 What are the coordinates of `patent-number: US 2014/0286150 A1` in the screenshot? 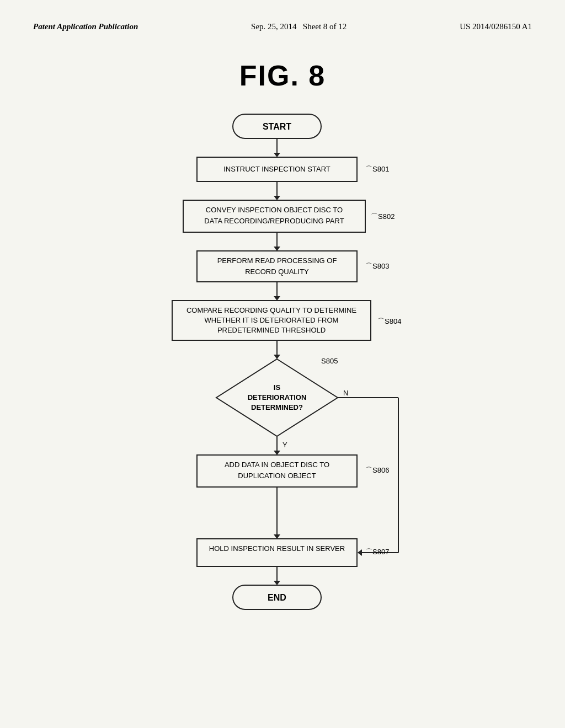 It's located at (495, 26).